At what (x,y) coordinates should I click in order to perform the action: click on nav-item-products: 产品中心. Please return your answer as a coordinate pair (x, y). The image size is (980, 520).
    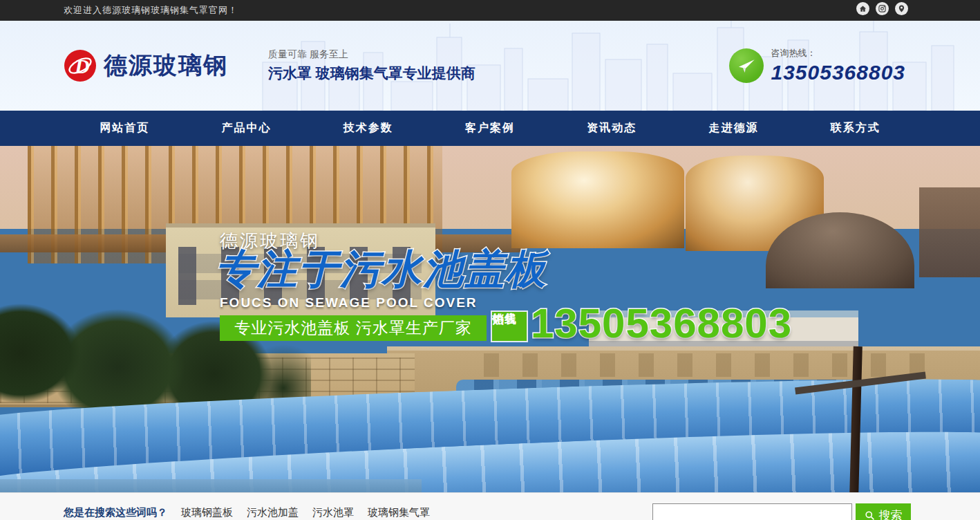
    Looking at the image, I should click on (246, 129).